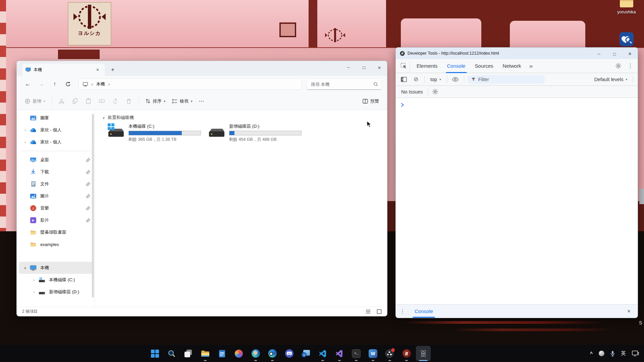 This screenshot has height=362, width=644. I want to click on paste-button, so click(89, 101).